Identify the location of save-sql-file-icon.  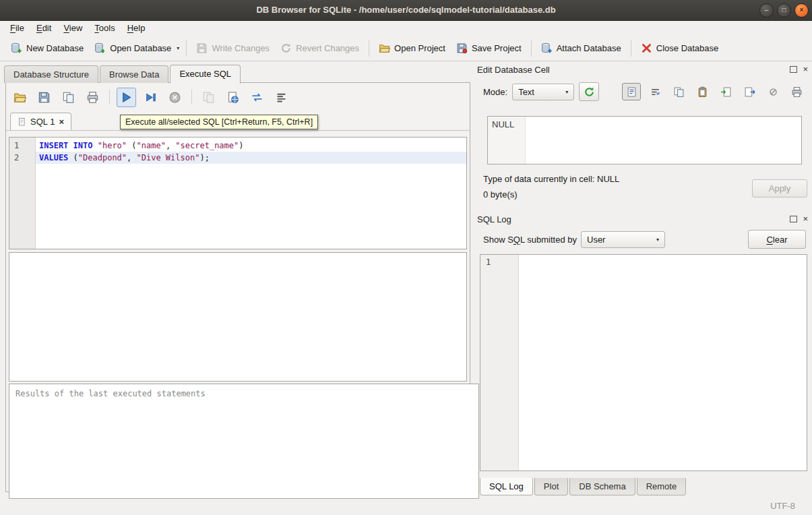
(44, 97).